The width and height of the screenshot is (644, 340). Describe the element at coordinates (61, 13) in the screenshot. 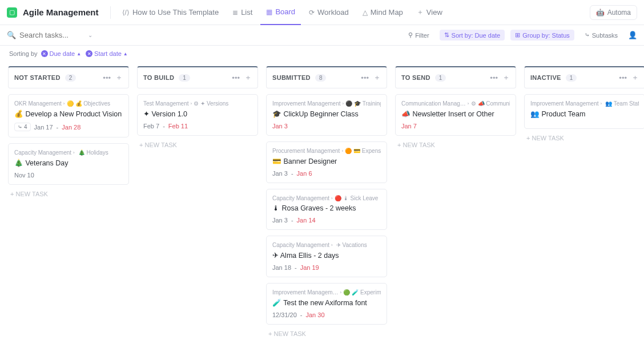

I see `space-title: Agile Management` at that location.